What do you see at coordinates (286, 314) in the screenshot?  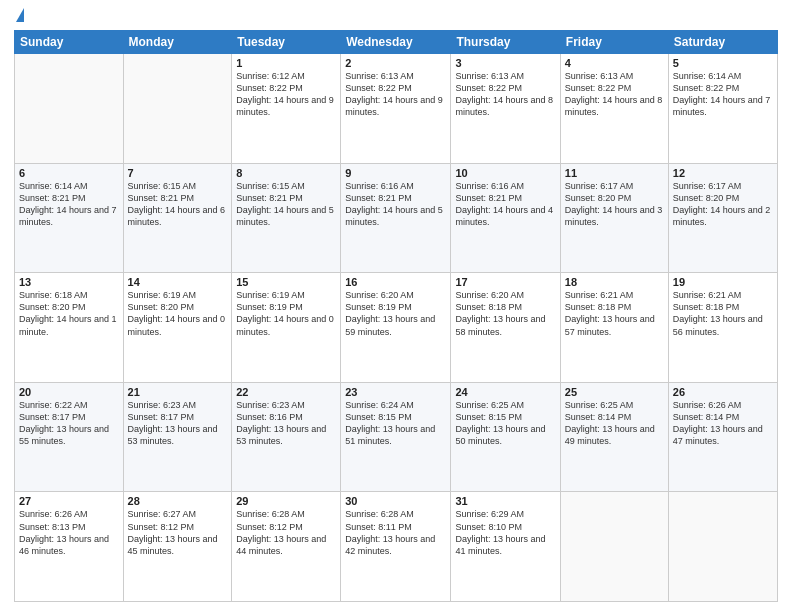 I see `day-content: Sunrise: 6:19 AM Sunset: 8:19 PM Dayligh…` at bounding box center [286, 314].